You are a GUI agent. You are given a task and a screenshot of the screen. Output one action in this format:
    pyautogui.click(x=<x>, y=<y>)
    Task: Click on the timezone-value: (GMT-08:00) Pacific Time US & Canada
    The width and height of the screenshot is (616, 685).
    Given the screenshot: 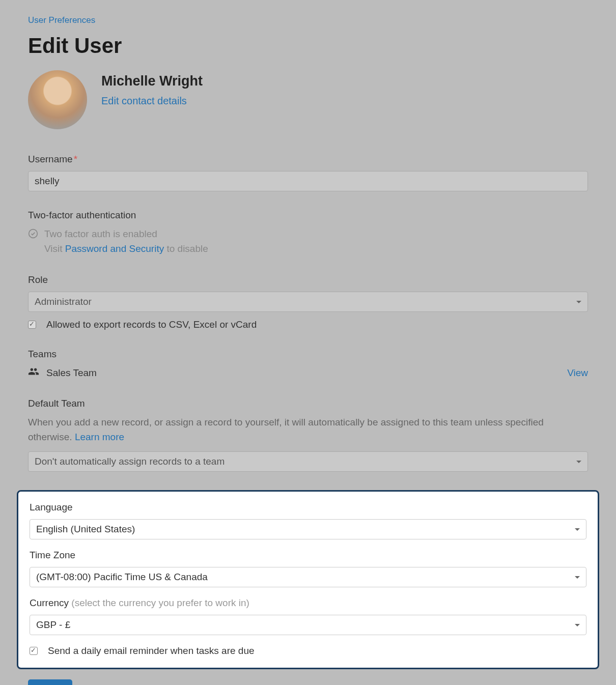 What is the action you would take?
    pyautogui.click(x=122, y=577)
    